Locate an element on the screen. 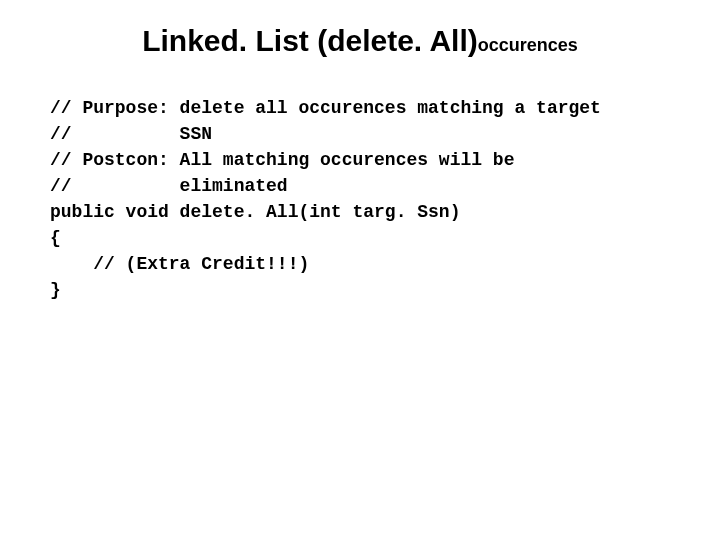 The image size is (720, 540). code-line: // Purpose: delete all occurences matchi… is located at coordinates (326, 108).